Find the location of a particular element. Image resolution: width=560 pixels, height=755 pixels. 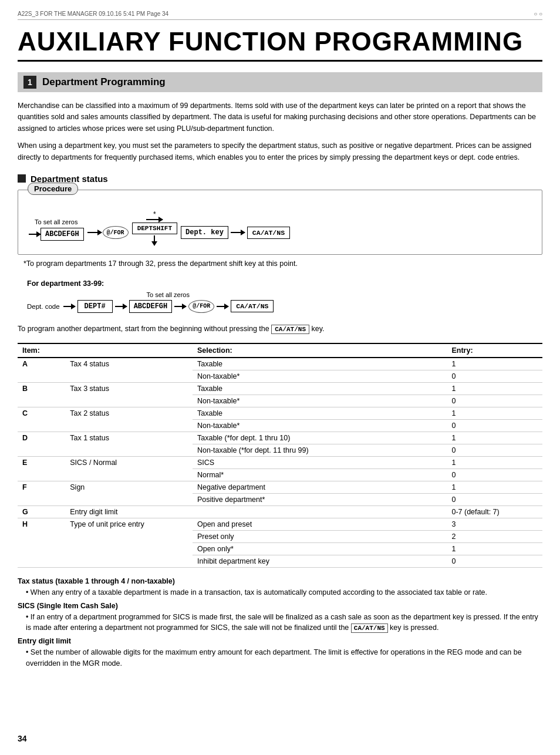

deptshift-box: DEPTSHIFT is located at coordinates (155, 228).